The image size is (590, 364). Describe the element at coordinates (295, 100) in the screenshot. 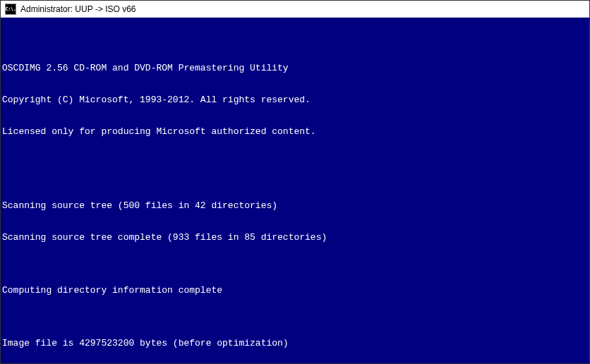

I see `console-line: Copyright (C) Microsoft, 1993-2012. All …` at that location.